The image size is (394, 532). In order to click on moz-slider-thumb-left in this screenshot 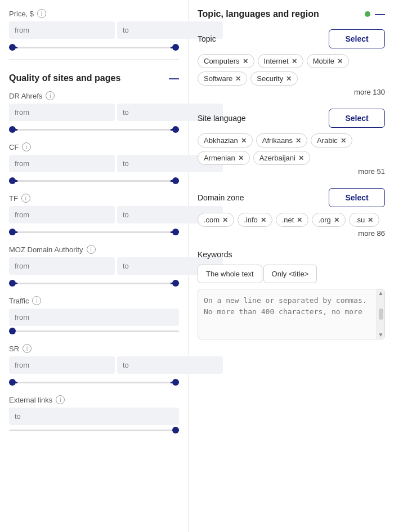, I will do `click(12, 283)`.